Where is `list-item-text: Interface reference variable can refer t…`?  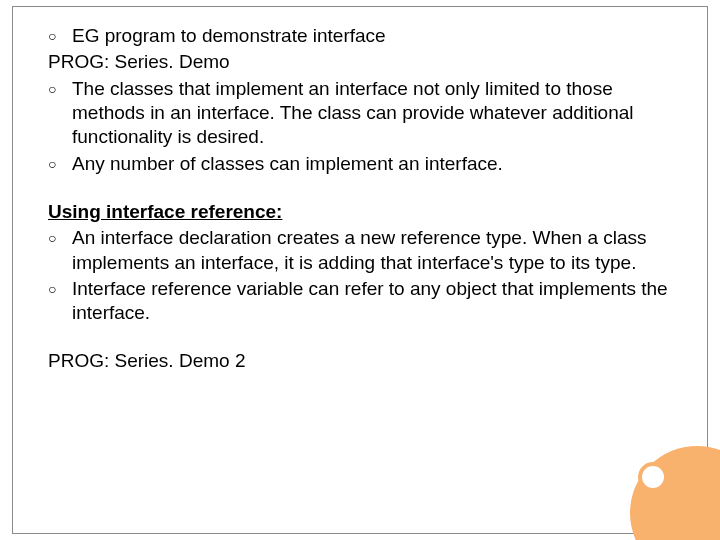 list-item-text: Interface reference variable can refer t… is located at coordinates (372, 302).